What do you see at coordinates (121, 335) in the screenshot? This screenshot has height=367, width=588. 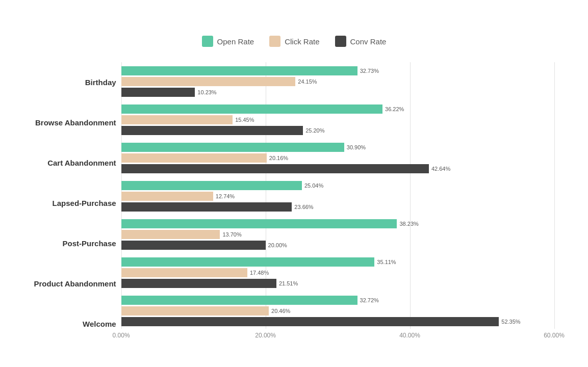 I see `x-tick: 0.00%` at bounding box center [121, 335].